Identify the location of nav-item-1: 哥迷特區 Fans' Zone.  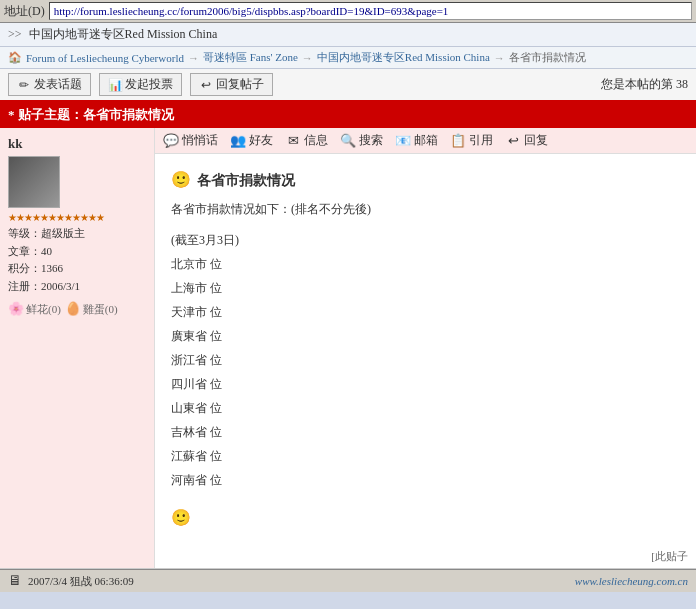
(250, 58).